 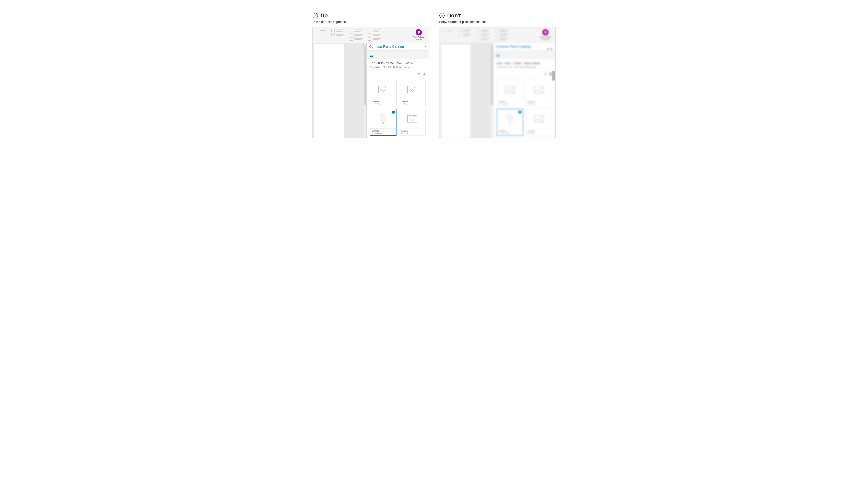 What do you see at coordinates (454, 16) in the screenshot?
I see `dont-heading: Don't` at bounding box center [454, 16].